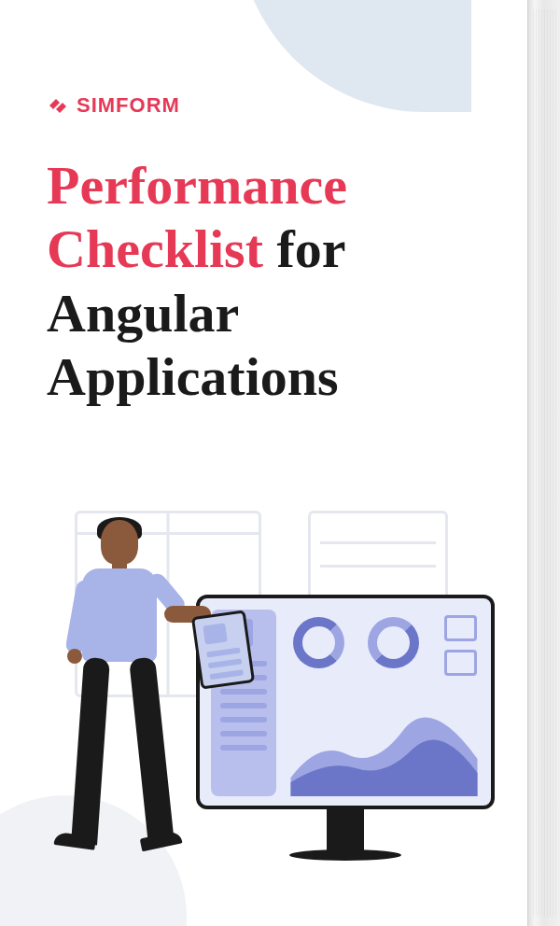 The height and width of the screenshot is (926, 560). I want to click on area-chart-icon, so click(385, 745).